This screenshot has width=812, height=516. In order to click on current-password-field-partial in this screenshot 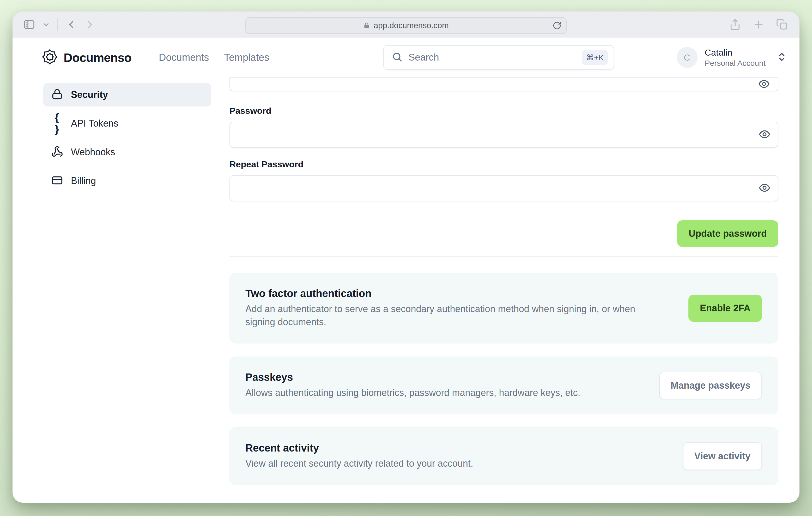, I will do `click(504, 84)`.